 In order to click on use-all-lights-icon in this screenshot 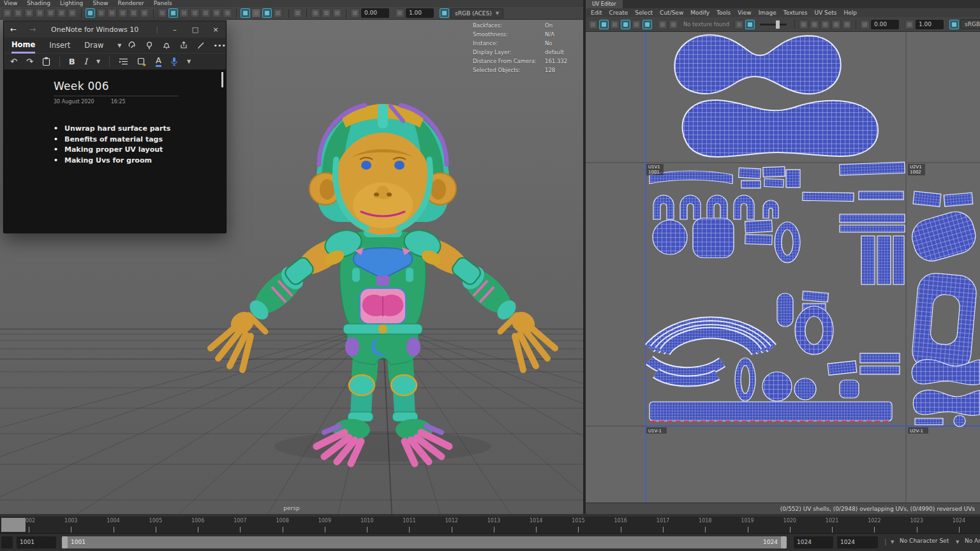, I will do `click(205, 13)`.